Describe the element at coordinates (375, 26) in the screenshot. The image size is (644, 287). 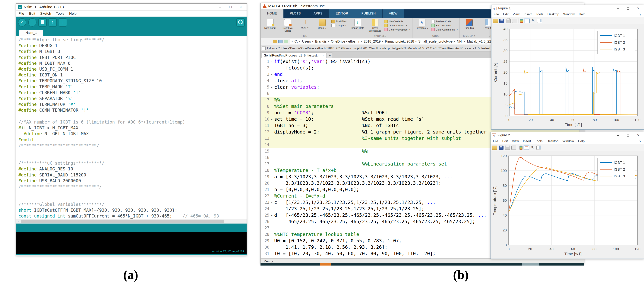
I see `save-workspace-button: Save Workspace` at that location.